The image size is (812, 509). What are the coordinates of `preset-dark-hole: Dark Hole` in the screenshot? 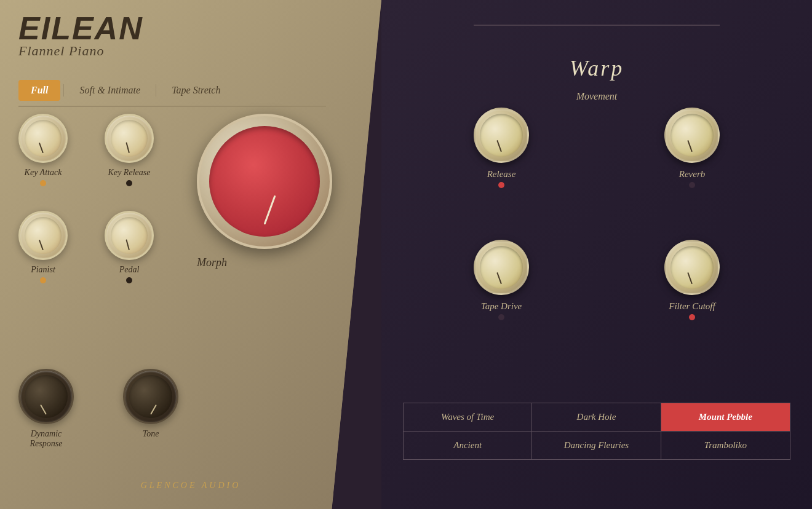 It's located at (597, 417).